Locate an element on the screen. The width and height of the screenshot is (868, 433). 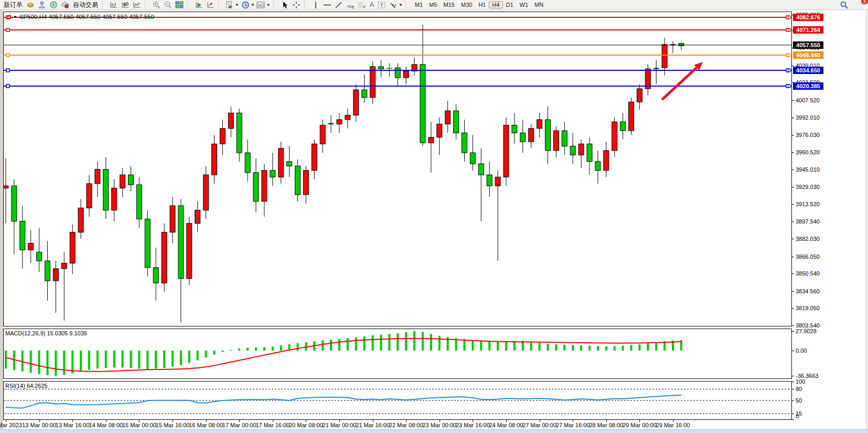
line-handle-icon is located at coordinates (9, 17).